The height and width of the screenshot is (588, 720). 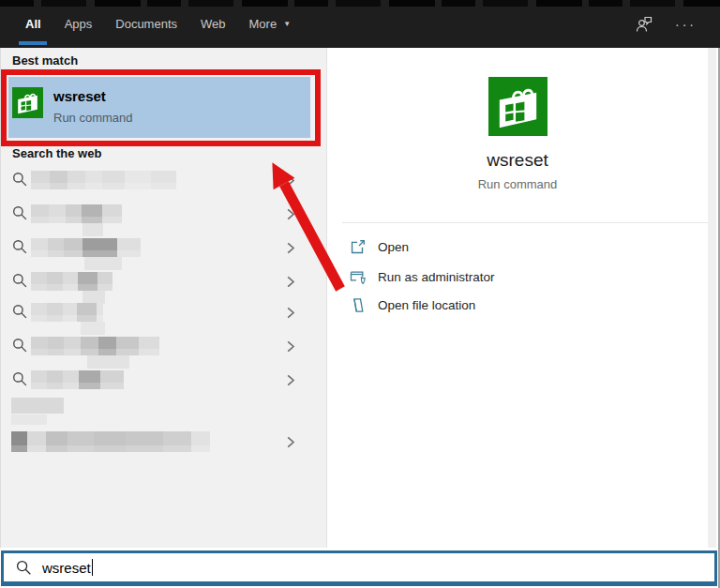 What do you see at coordinates (518, 306) in the screenshot?
I see `action-open-file-location: Open file location` at bounding box center [518, 306].